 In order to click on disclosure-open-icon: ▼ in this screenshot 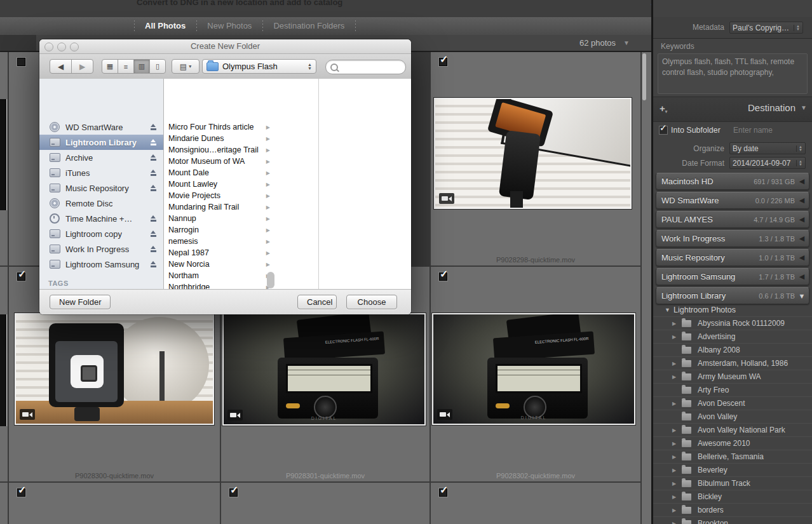, I will do `click(802, 296)`.